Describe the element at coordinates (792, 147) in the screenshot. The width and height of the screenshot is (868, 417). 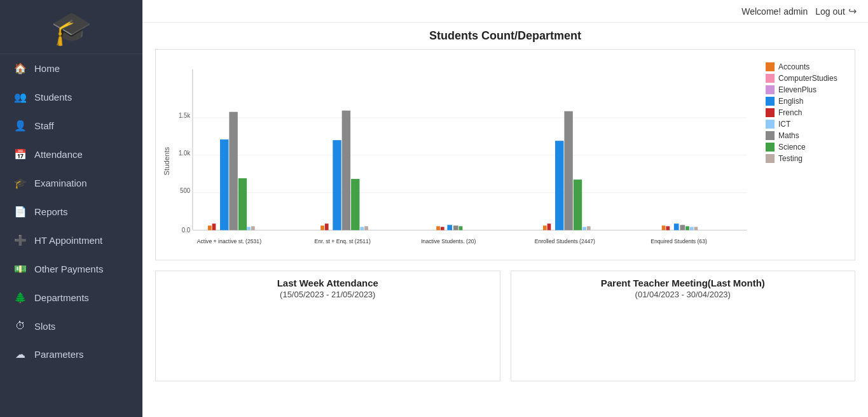
I see `legend-label-Science: Science` at that location.